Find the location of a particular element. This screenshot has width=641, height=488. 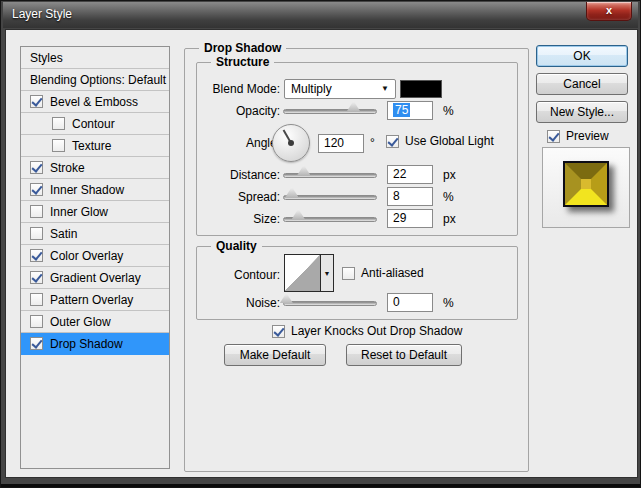

contour-thumbnail is located at coordinates (303, 273).